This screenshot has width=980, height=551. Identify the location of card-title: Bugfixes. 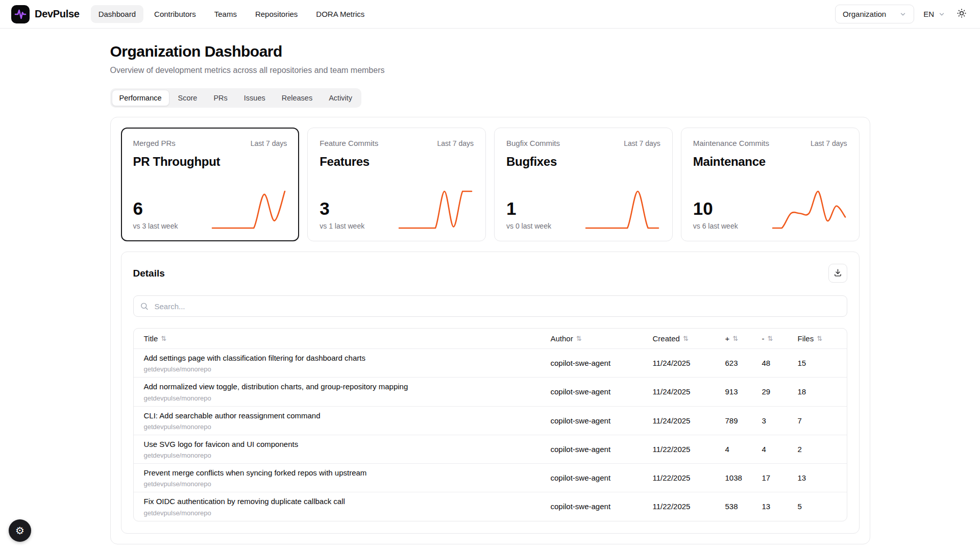
(583, 162).